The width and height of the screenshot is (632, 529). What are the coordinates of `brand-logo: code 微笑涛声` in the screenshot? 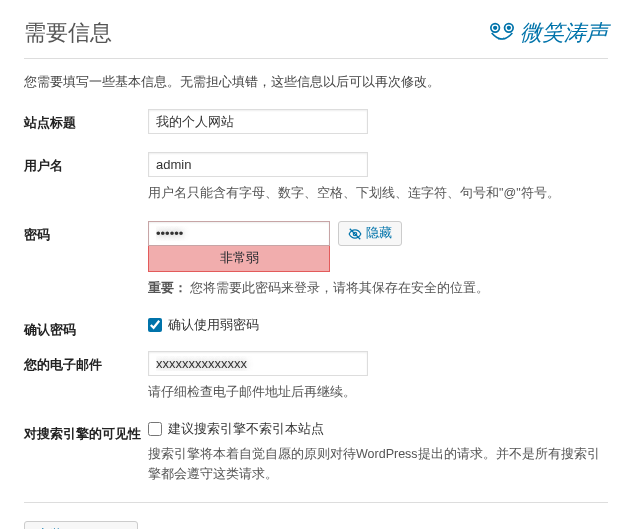 It's located at (548, 33).